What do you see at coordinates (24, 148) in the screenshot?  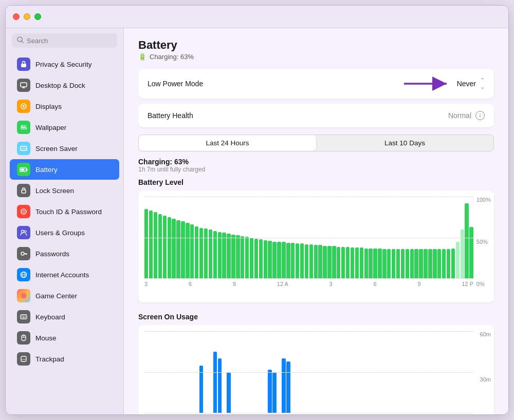 I see `screensaver-icon` at bounding box center [24, 148].